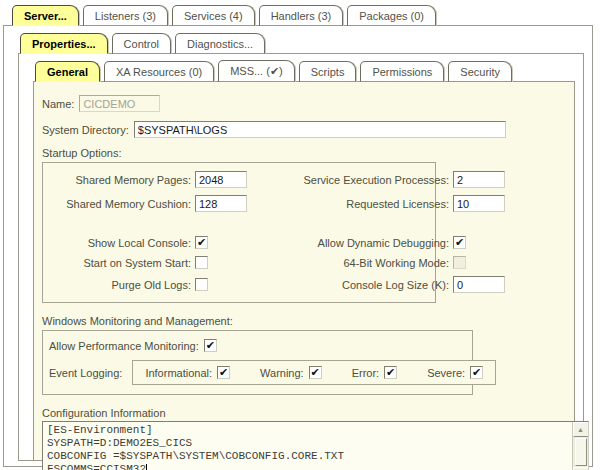 Image resolution: width=600 pixels, height=470 pixels. Describe the element at coordinates (479, 204) in the screenshot. I see `requested-licenses-field` at that location.